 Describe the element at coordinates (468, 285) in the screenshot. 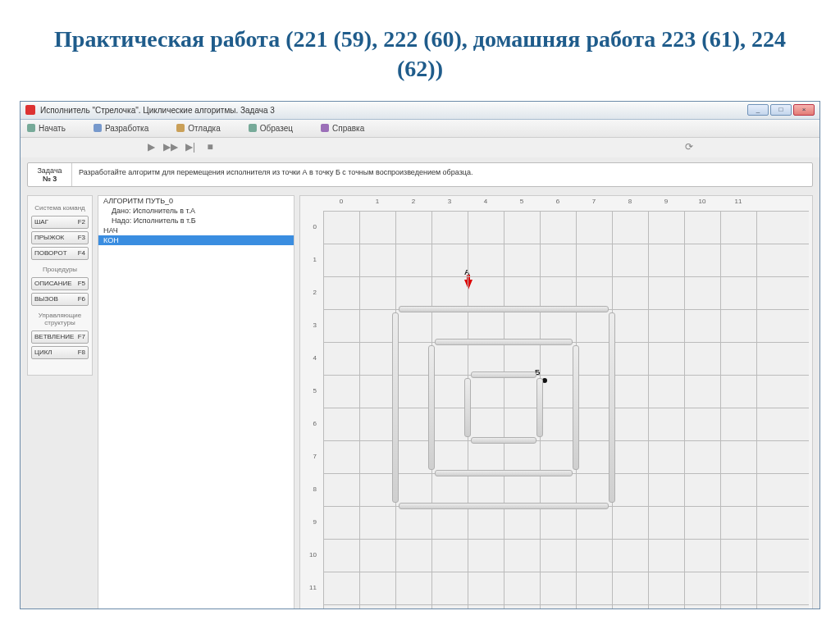

I see `executor-arrow-icon` at that location.